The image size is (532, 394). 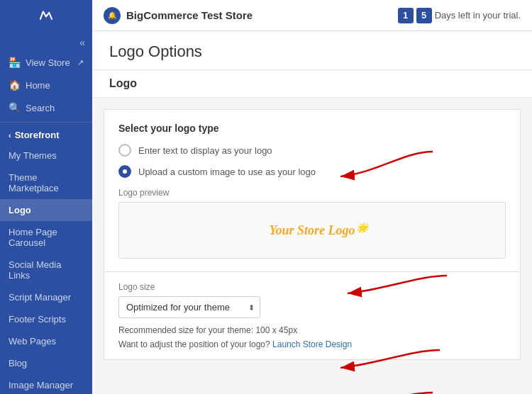 I want to click on sidebar-section-storefront: ‹ Storefront, so click(x=46, y=135).